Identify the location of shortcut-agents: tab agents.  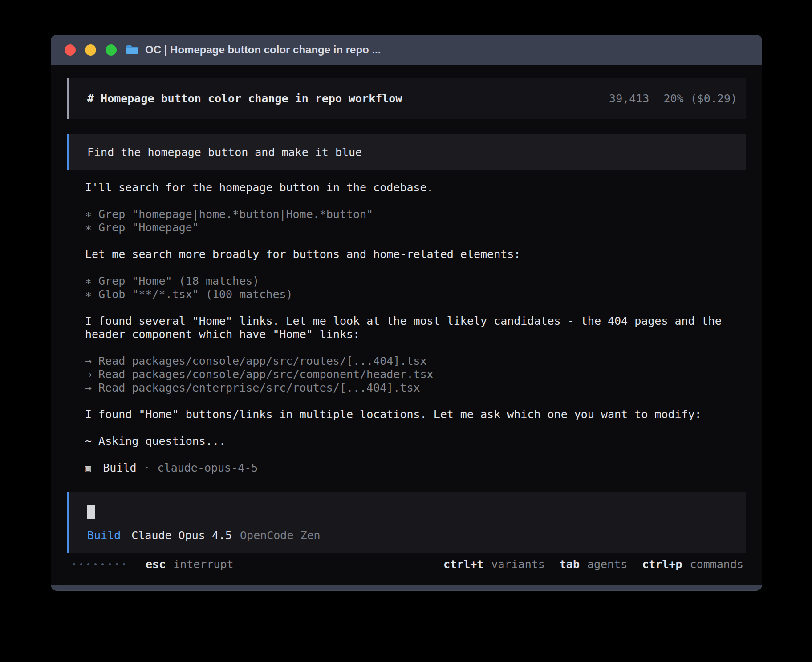
(593, 564).